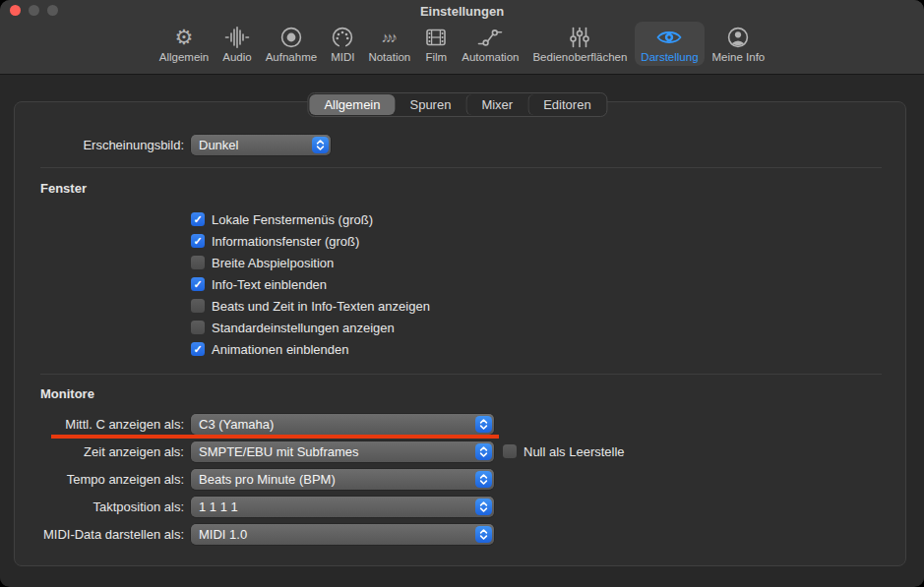  Describe the element at coordinates (198, 306) in the screenshot. I see `checkbox-beats-und-zeit` at that location.